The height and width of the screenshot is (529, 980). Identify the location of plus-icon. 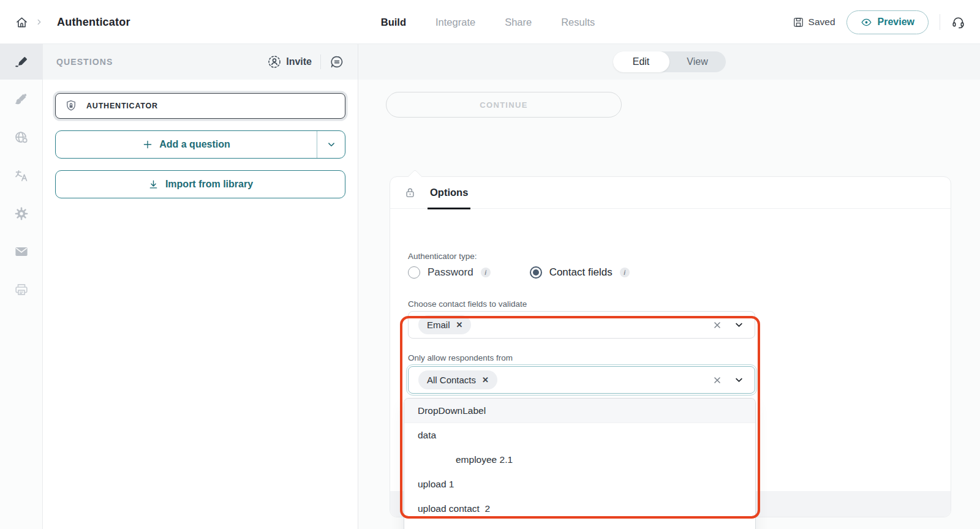
(148, 144).